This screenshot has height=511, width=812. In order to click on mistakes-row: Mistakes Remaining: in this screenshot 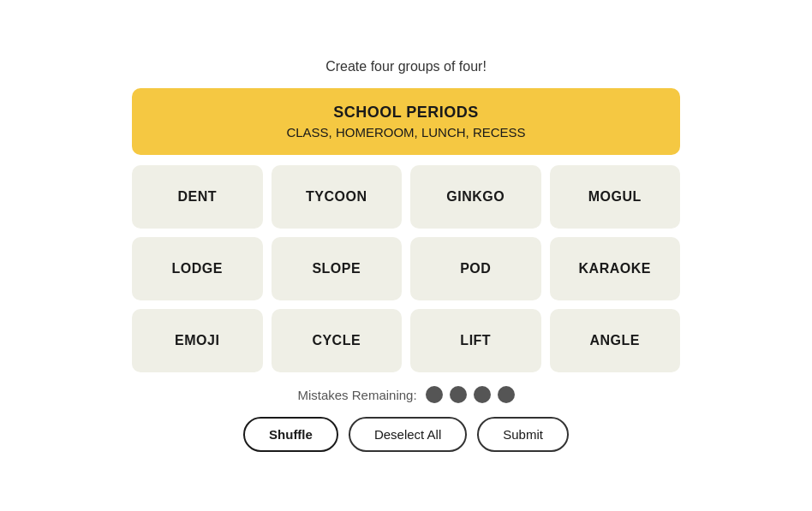, I will do `click(406, 395)`.